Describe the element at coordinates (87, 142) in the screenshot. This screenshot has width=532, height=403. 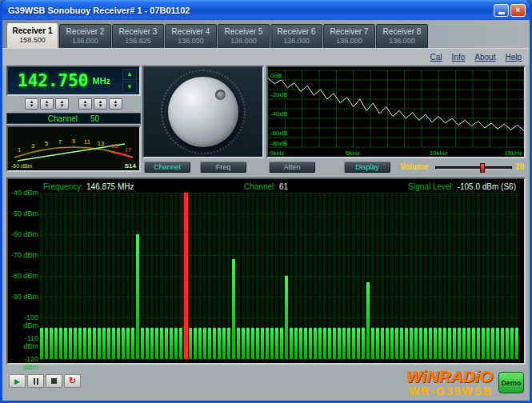
I see `meter-scale-number: 11` at that location.